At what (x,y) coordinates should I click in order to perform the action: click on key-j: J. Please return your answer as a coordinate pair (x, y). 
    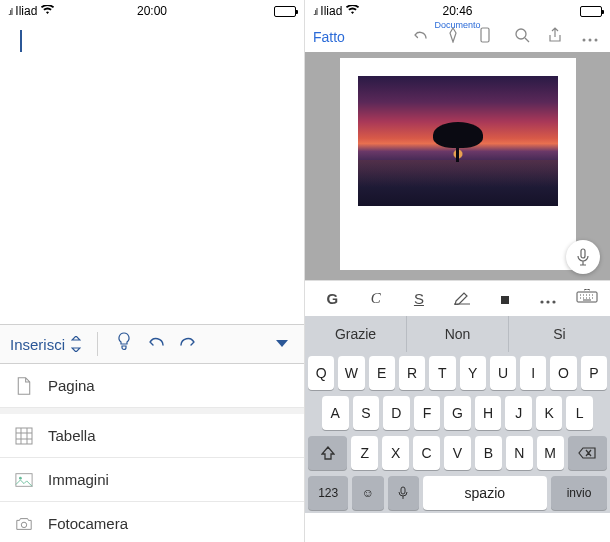
    Looking at the image, I should click on (518, 413).